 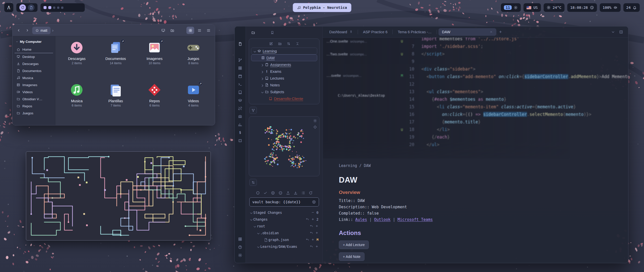 I want to click on tab-dashboard: Dashboard, so click(x=341, y=32).